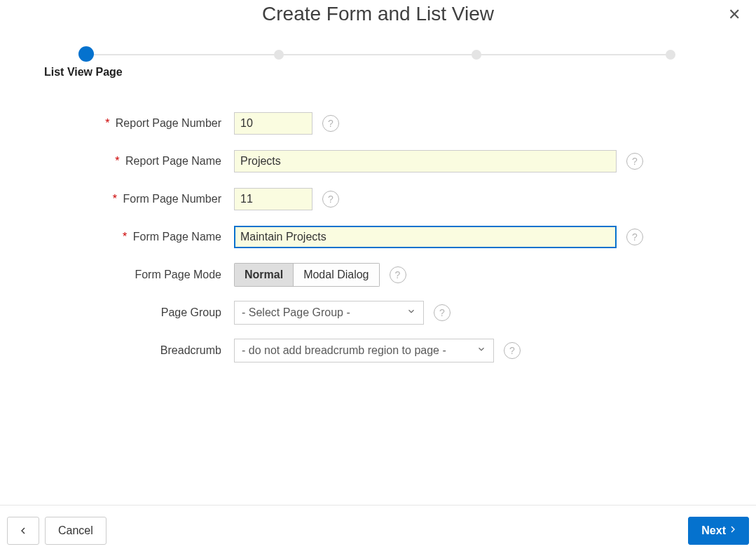 This screenshot has height=556, width=756. I want to click on form-page-mode-modal: Modal Dialog, so click(336, 275).